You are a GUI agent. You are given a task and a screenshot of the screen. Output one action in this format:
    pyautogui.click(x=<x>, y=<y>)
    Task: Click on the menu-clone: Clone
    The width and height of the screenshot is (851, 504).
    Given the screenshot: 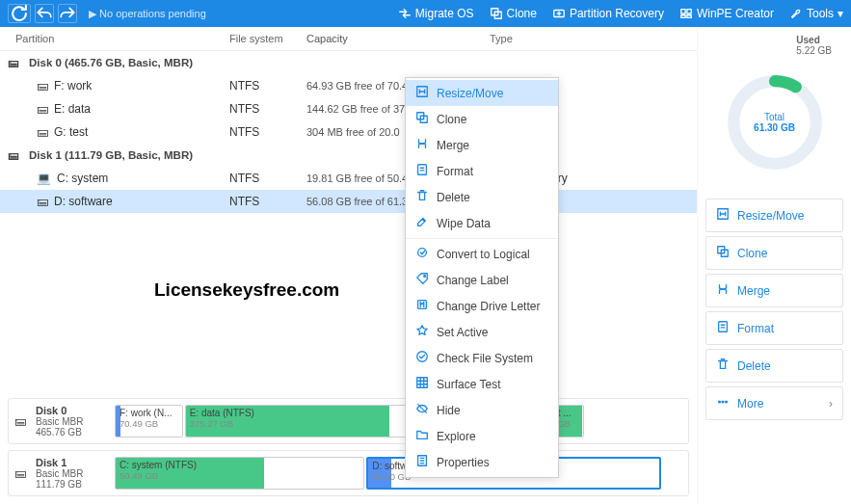 What is the action you would take?
    pyautogui.click(x=482, y=119)
    